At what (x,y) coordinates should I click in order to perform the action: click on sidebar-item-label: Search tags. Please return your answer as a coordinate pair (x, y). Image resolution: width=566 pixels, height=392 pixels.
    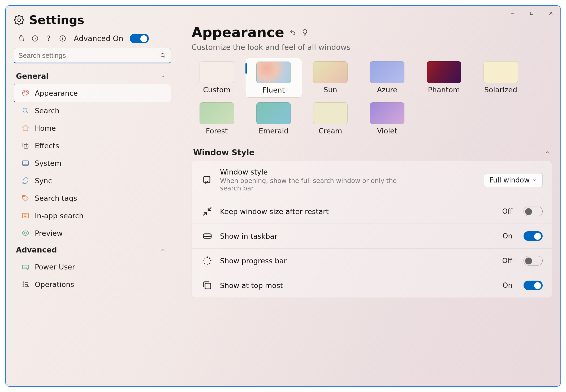
    Looking at the image, I should click on (56, 198).